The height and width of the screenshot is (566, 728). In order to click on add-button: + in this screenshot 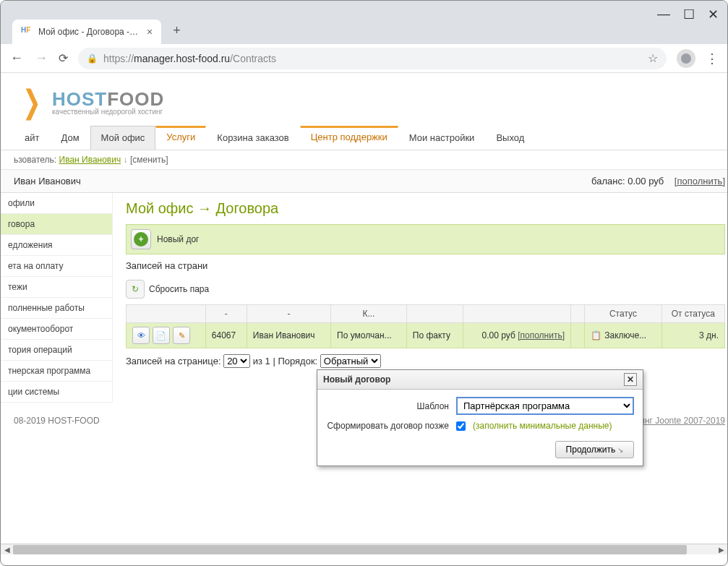, I will do `click(141, 239)`.